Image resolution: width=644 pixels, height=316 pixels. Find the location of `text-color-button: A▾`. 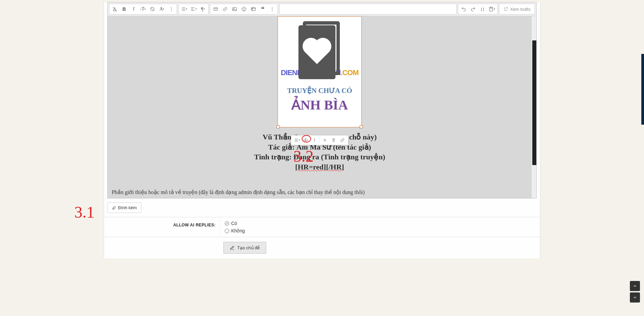

text-color-button: A▾ is located at coordinates (162, 9).